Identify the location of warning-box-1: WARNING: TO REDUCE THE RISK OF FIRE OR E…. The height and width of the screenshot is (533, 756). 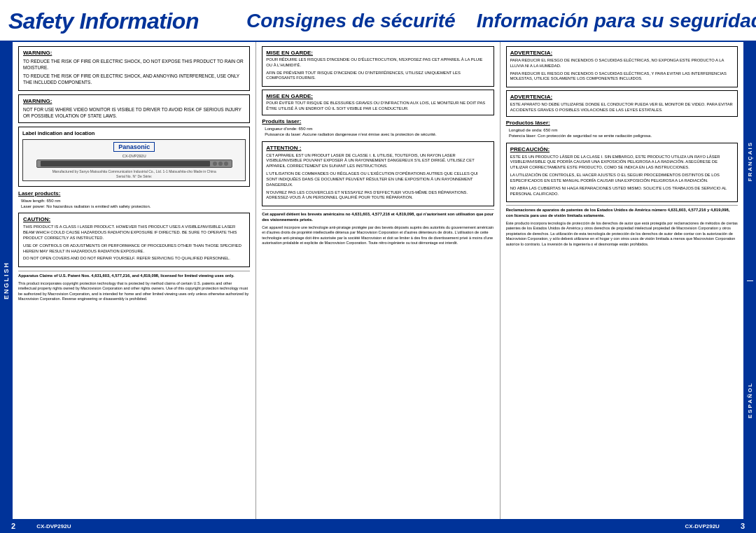
(134, 69).